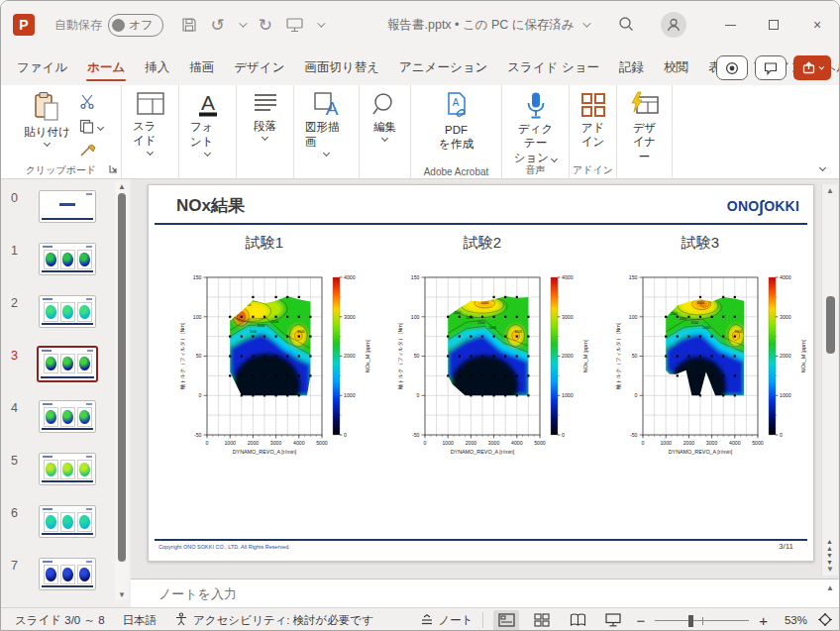  What do you see at coordinates (640, 620) in the screenshot?
I see `zoom-out-button: −` at bounding box center [640, 620].